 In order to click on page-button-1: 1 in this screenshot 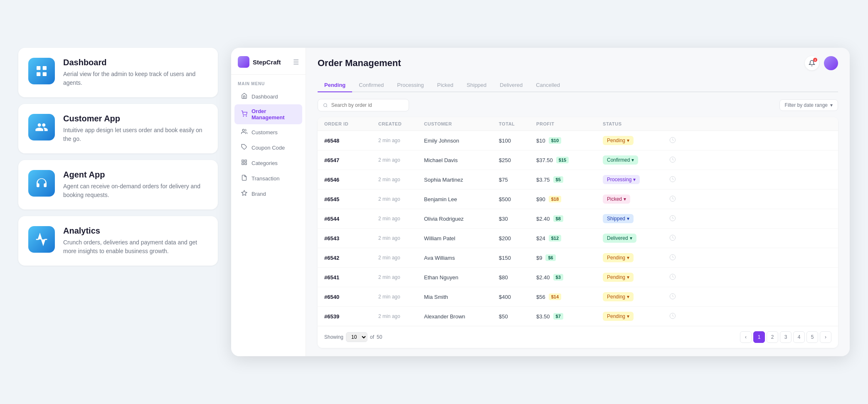, I will do `click(759, 337)`.